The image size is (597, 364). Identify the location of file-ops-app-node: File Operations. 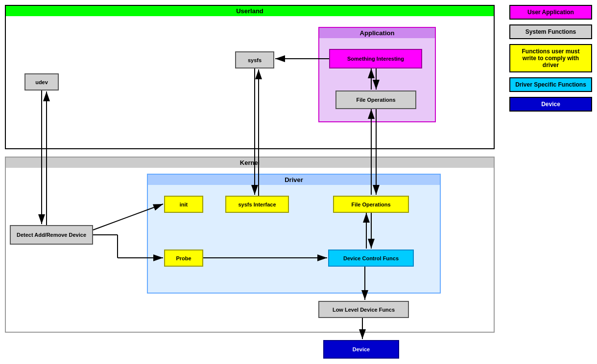
(376, 100).